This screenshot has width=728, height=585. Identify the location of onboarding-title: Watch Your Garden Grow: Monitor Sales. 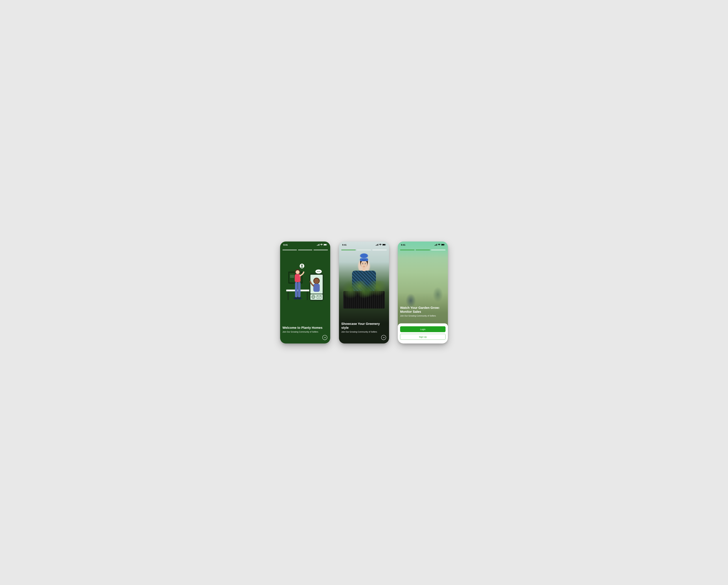
(423, 310).